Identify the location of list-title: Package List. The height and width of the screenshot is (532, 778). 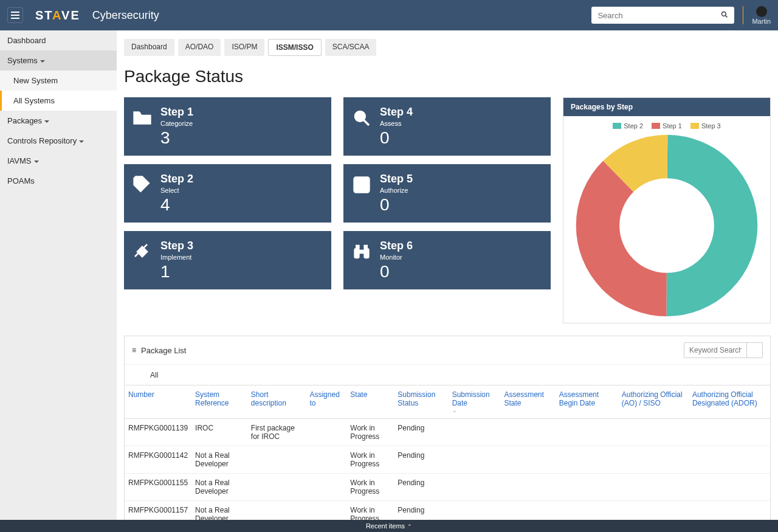
(164, 350).